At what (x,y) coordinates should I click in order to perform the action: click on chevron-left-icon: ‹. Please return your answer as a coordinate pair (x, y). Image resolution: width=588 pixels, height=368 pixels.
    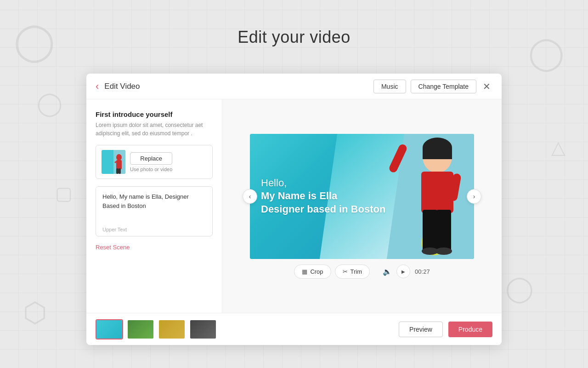
    Looking at the image, I should click on (250, 196).